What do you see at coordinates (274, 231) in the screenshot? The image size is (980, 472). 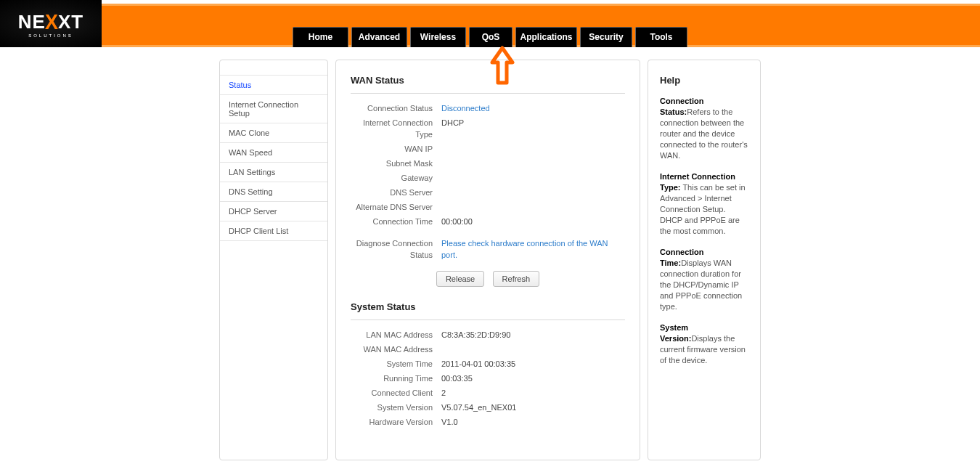 I see `sidebar-item-dhcp-client-list: DHCP Client List` at bounding box center [274, 231].